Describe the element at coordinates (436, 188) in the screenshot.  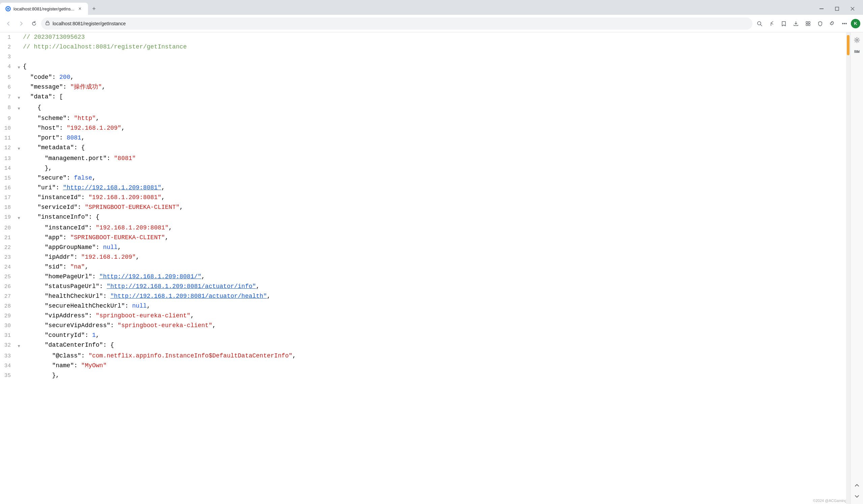
I see `line-content: "uri": "http://192.168.1.209:8081",` at that location.